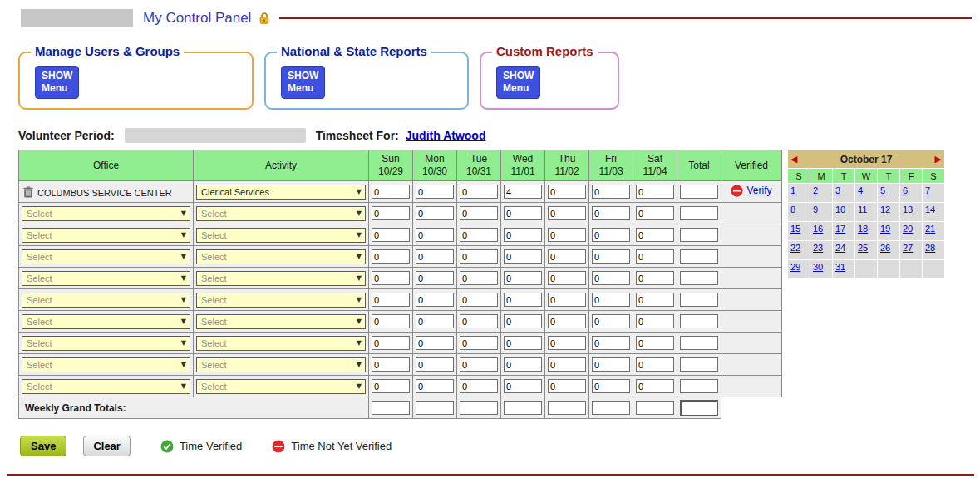 The height and width of the screenshot is (478, 980). Describe the element at coordinates (885, 209) in the screenshot. I see `calendar-day-link: 12` at that location.